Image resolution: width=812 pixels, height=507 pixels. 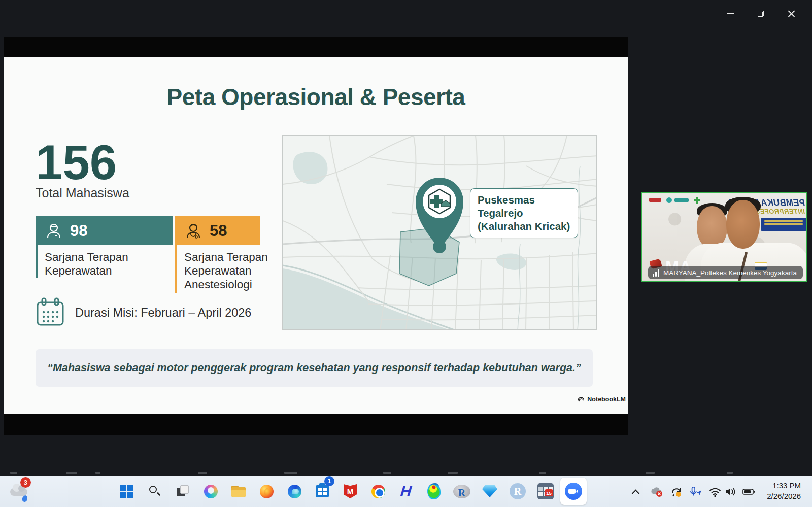 What do you see at coordinates (105, 230) in the screenshot?
I see `stat-card-nursing-header: 98` at bounding box center [105, 230].